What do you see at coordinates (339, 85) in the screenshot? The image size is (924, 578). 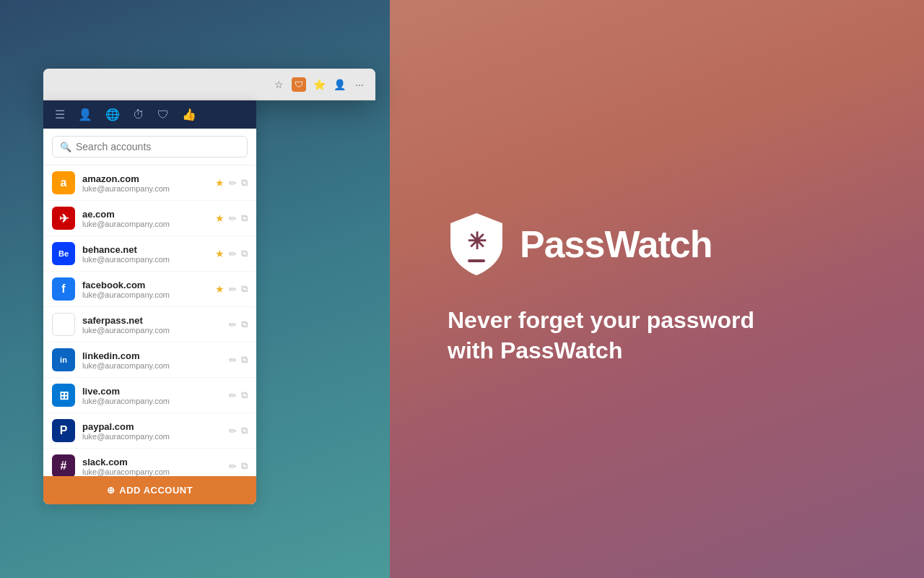 I see `profile-icon: 👤` at bounding box center [339, 85].